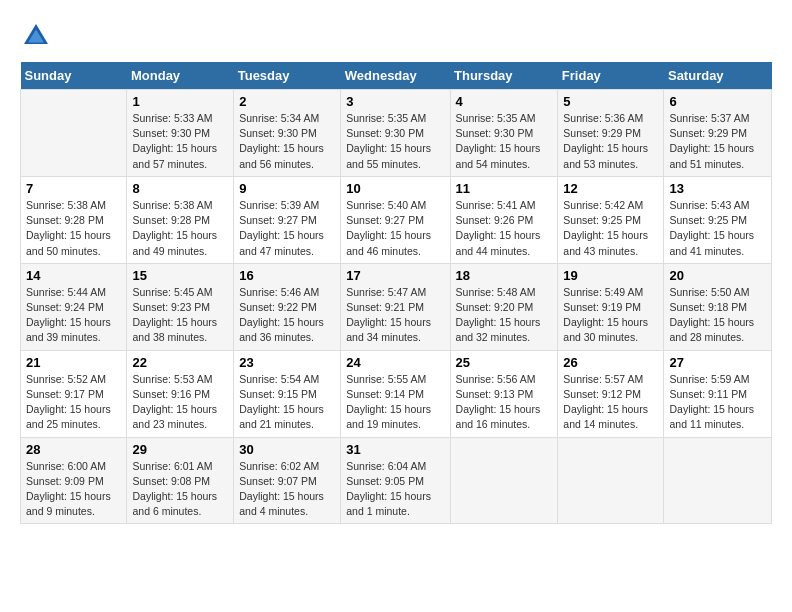 The height and width of the screenshot is (612, 792). I want to click on header-day-friday: Friday, so click(611, 76).